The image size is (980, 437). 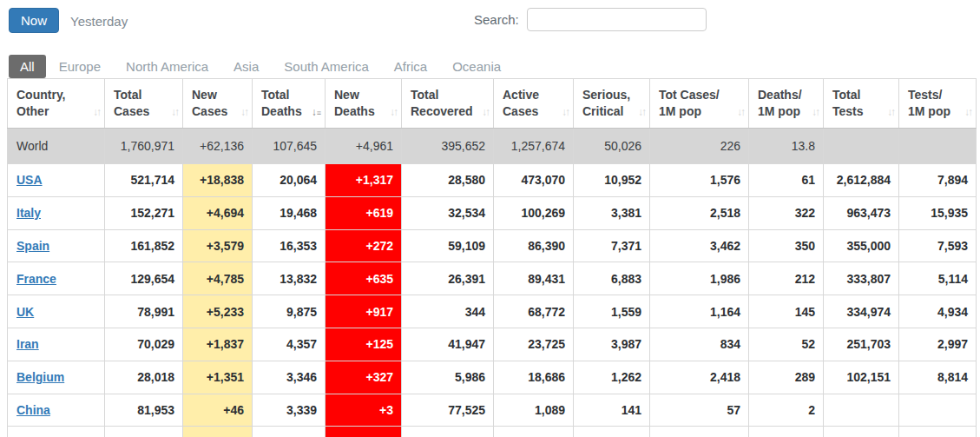 I want to click on cell-active-cases: 100,269, so click(x=534, y=213).